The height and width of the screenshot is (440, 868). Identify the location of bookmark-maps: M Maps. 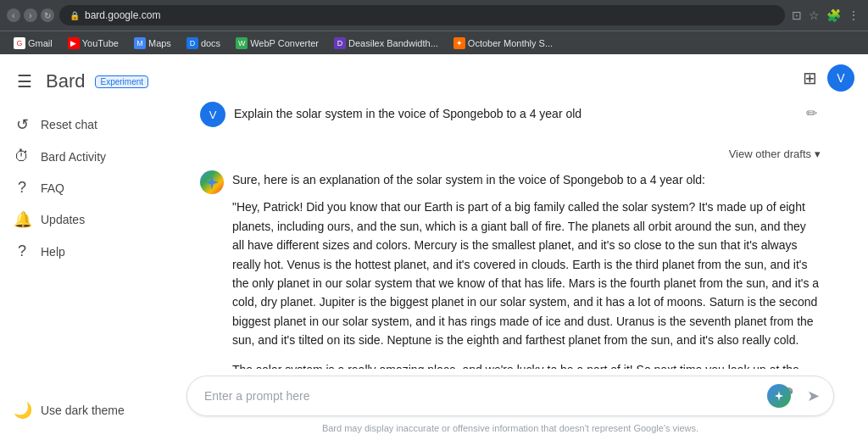
(153, 43).